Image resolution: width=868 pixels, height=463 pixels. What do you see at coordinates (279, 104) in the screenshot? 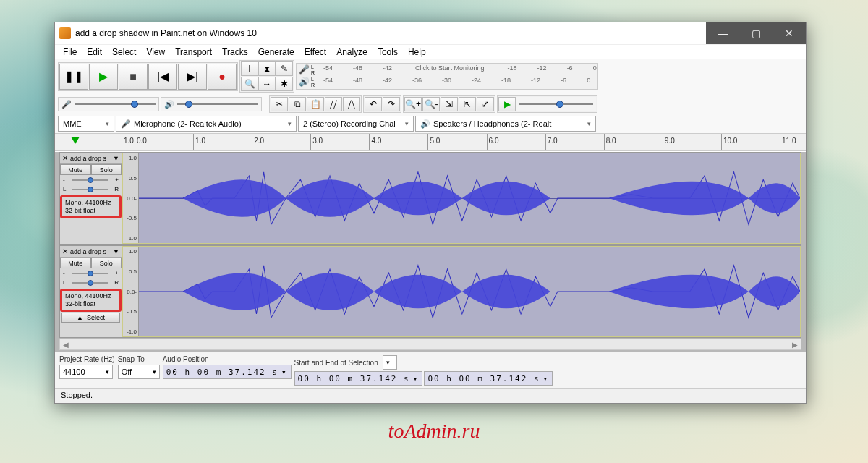
I see `cut-icon: ✂` at bounding box center [279, 104].